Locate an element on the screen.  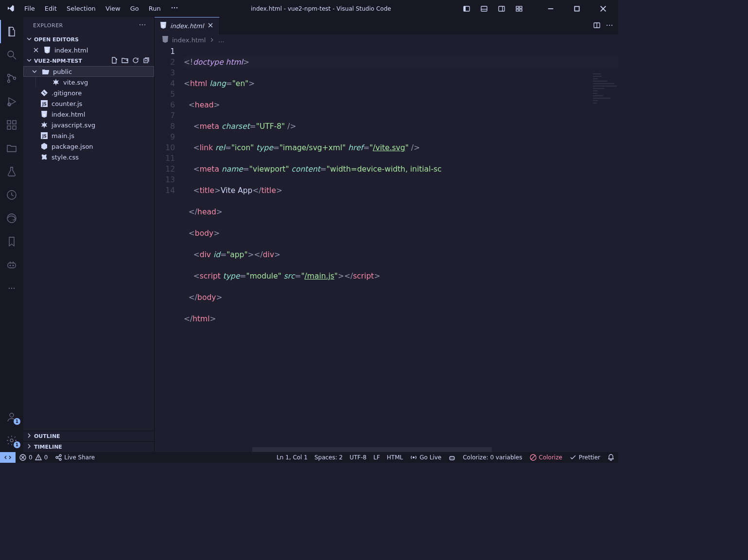
problems-indicator: 0 0 is located at coordinates (33, 457).